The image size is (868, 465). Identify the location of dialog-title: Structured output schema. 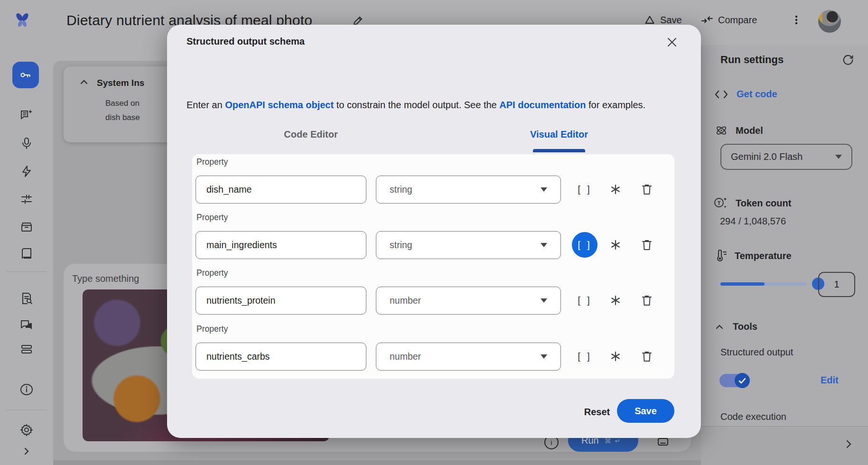
(246, 42).